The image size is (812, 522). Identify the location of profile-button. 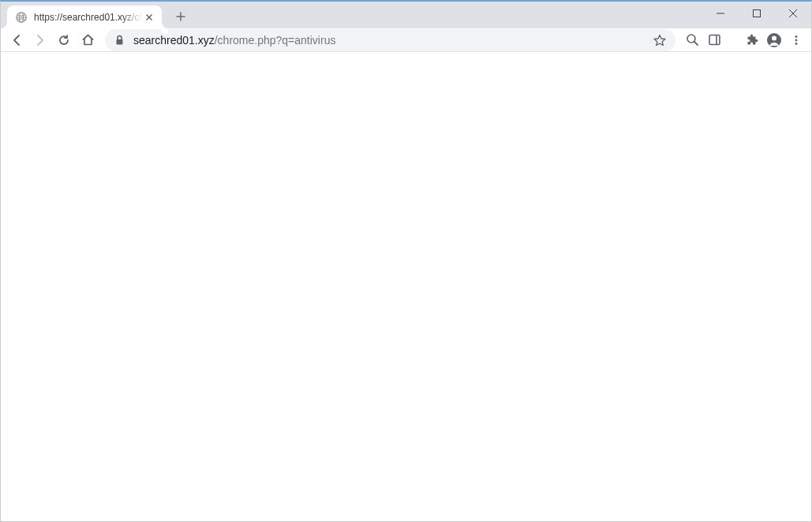
(774, 40).